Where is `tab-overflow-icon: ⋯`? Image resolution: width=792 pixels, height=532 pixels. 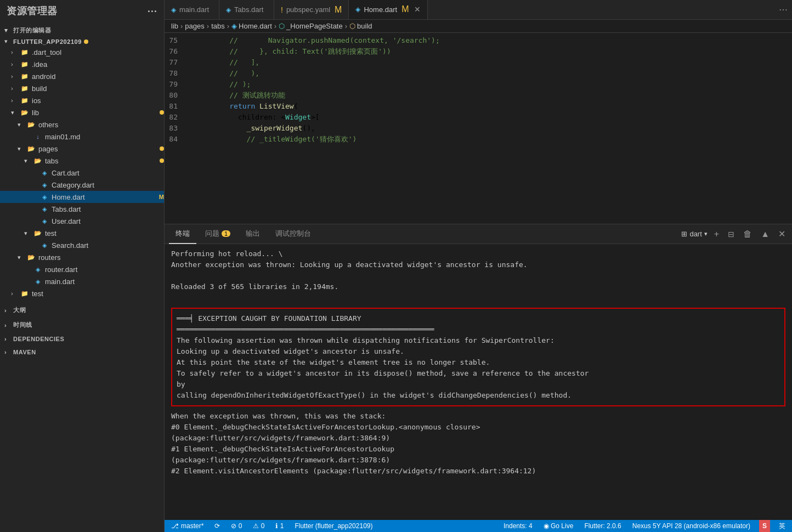 tab-overflow-icon: ⋯ is located at coordinates (783, 10).